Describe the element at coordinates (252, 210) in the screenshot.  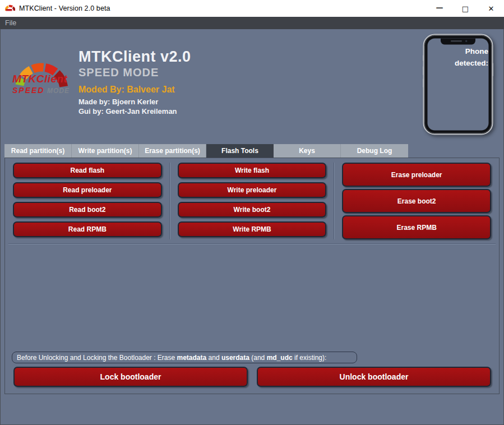
I see `write-boot2-button: Write boot2` at that location.